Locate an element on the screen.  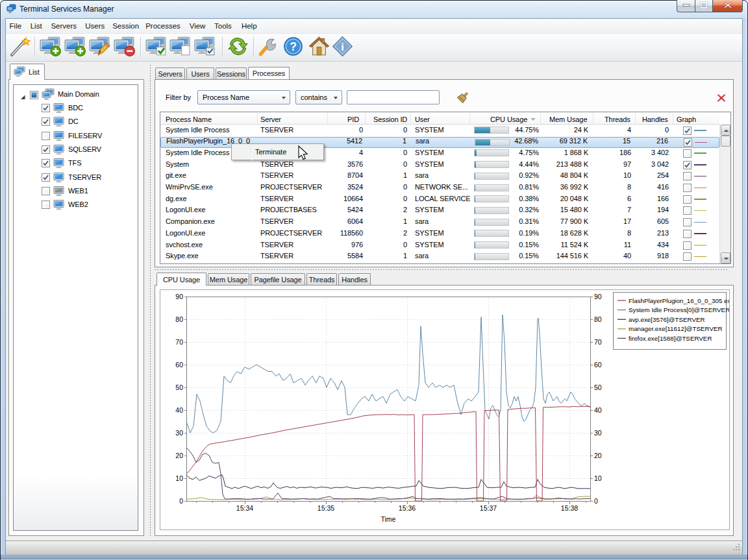
svg-text: avp.exe[3576]@TSERVER is located at coordinates (667, 319).